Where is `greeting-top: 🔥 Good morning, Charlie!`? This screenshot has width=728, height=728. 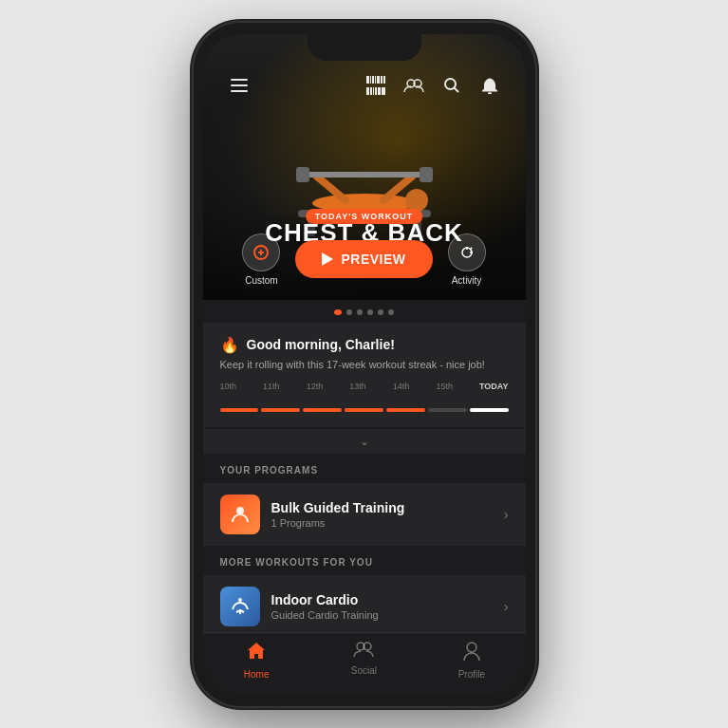 greeting-top: 🔥 Good morning, Charlie! is located at coordinates (364, 345).